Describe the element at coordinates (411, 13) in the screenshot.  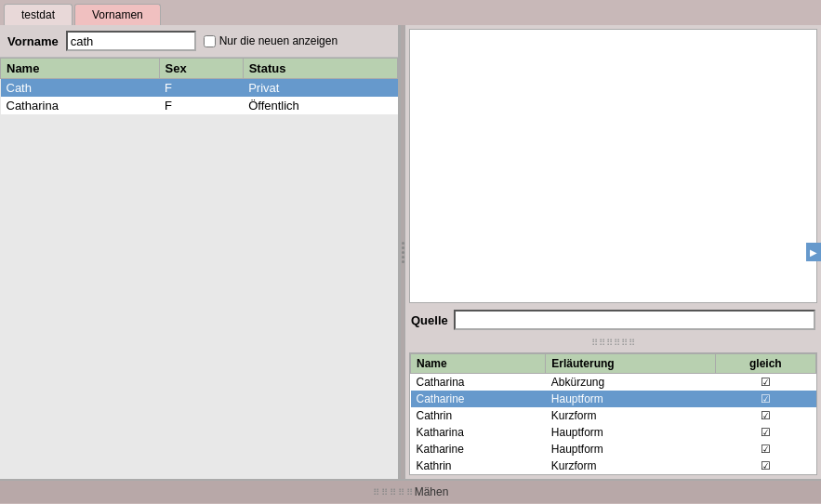
I see `tab-bar: testdat Vornamen` at that location.